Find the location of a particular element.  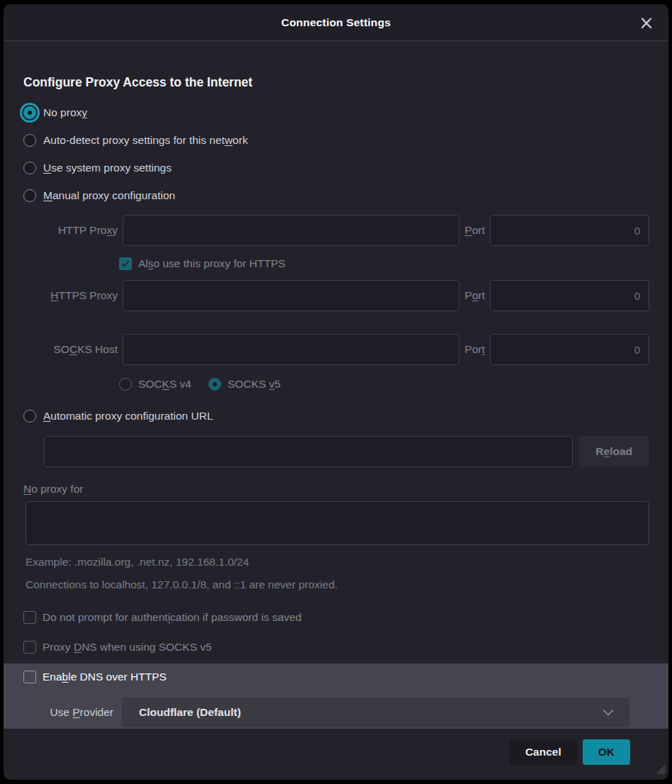

socks-port-input is located at coordinates (570, 349).